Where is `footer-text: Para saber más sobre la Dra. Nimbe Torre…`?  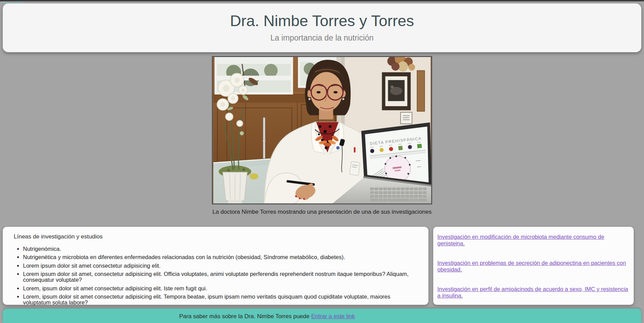 footer-text: Para saber más sobre la Dra. Nimbe Torre… is located at coordinates (244, 316).